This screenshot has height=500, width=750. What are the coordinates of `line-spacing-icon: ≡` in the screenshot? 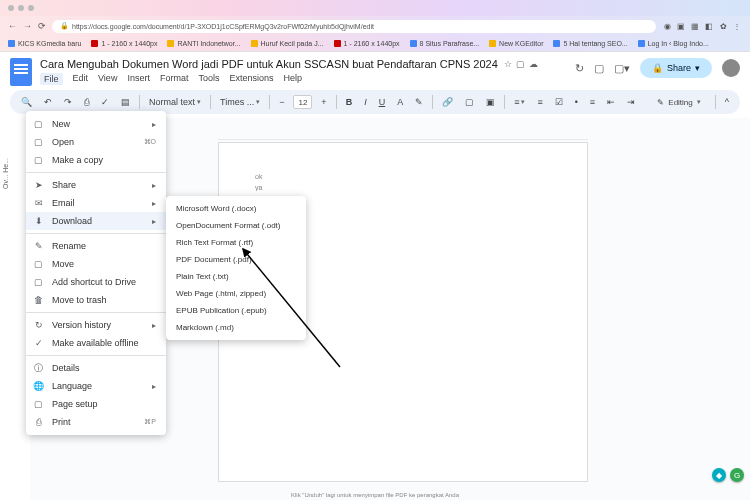 It's located at (540, 102).